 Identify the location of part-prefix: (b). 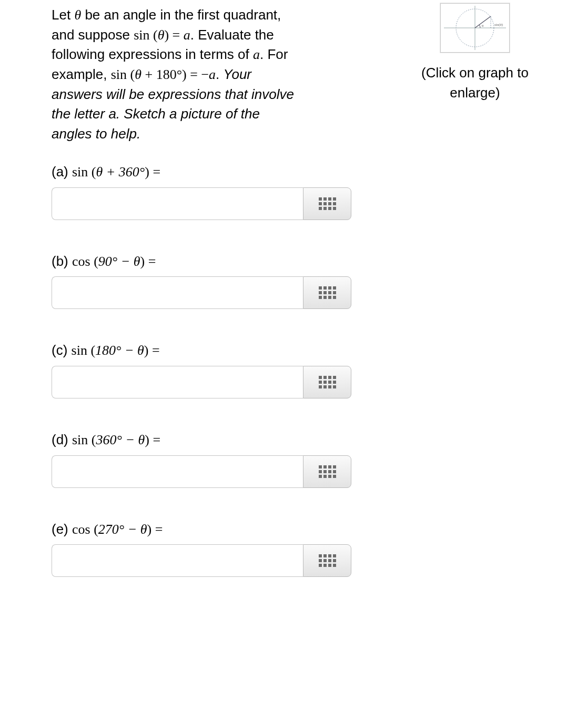
(62, 261).